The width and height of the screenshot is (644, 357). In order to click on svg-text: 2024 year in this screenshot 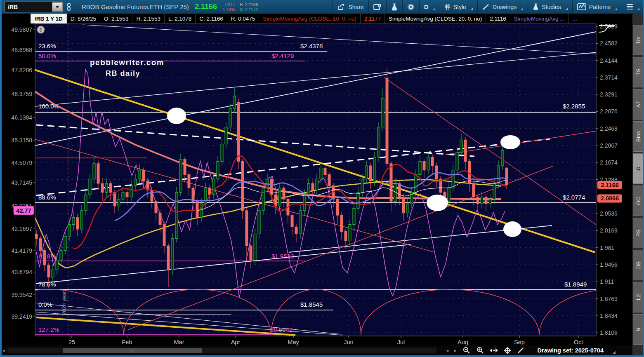, I will do `click(64, 303)`.